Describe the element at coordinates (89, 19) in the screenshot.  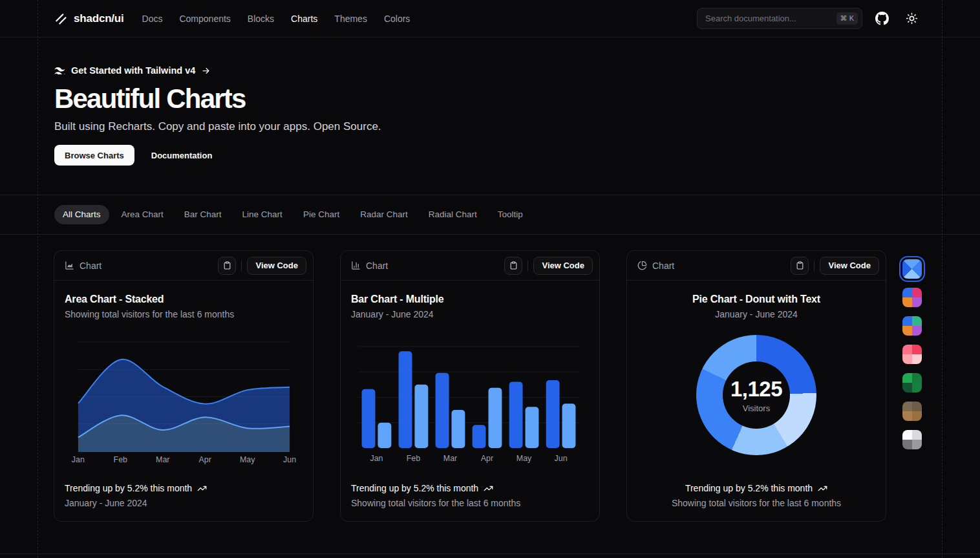
I see `brand: shadcn/ui` at that location.